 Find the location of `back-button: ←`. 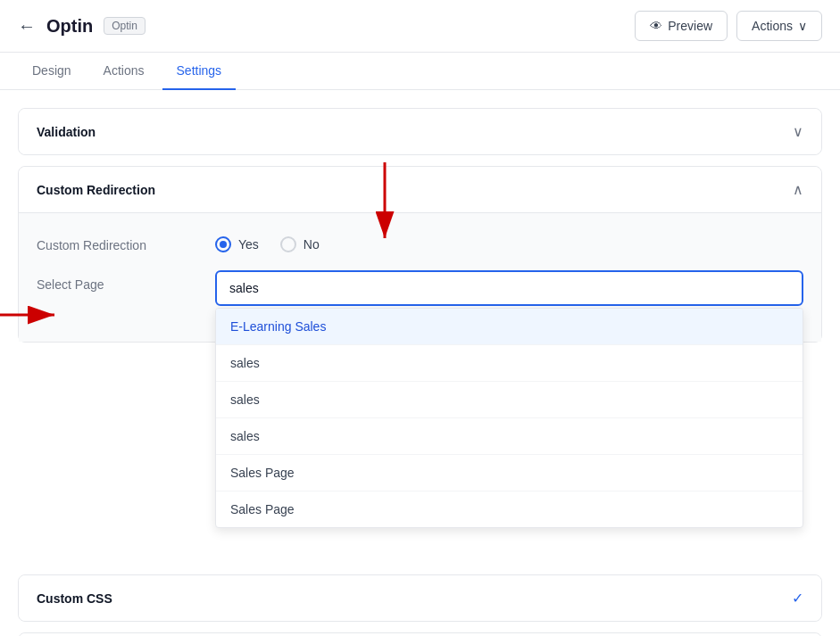

back-button: ← is located at coordinates (27, 27).